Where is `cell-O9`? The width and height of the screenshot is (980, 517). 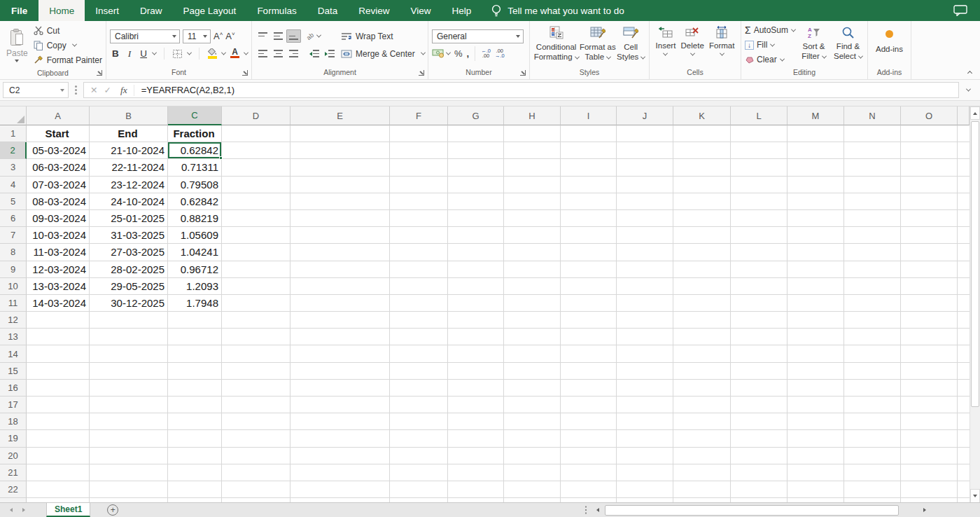 cell-O9 is located at coordinates (930, 270).